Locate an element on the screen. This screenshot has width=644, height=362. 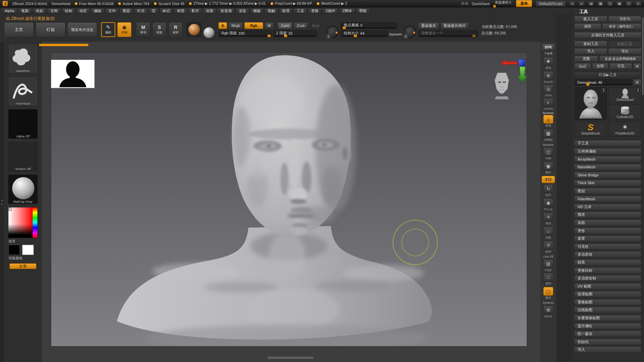
ui-opacity-slider: 界面透明 0 is located at coordinates (503, 3).